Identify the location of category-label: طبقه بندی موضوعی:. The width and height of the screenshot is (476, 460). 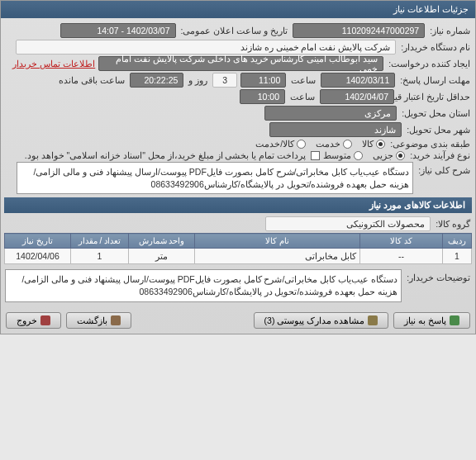
(430, 144).